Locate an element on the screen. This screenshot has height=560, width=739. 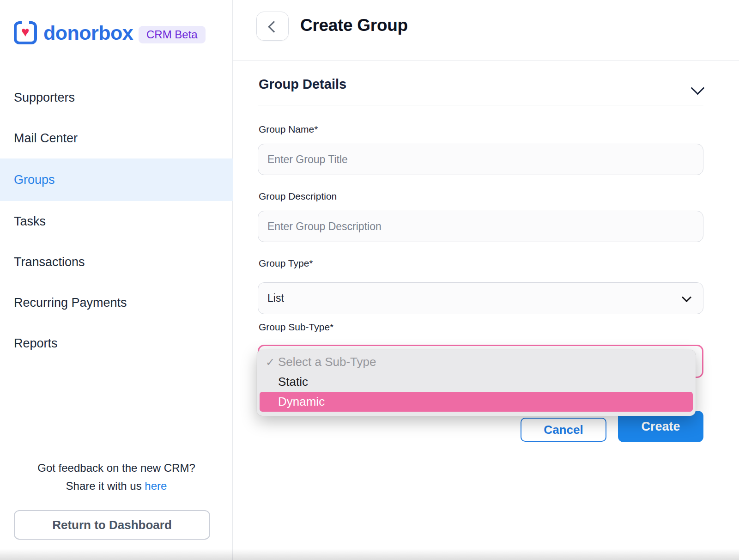
heart-icon: ♥ is located at coordinates (25, 32).